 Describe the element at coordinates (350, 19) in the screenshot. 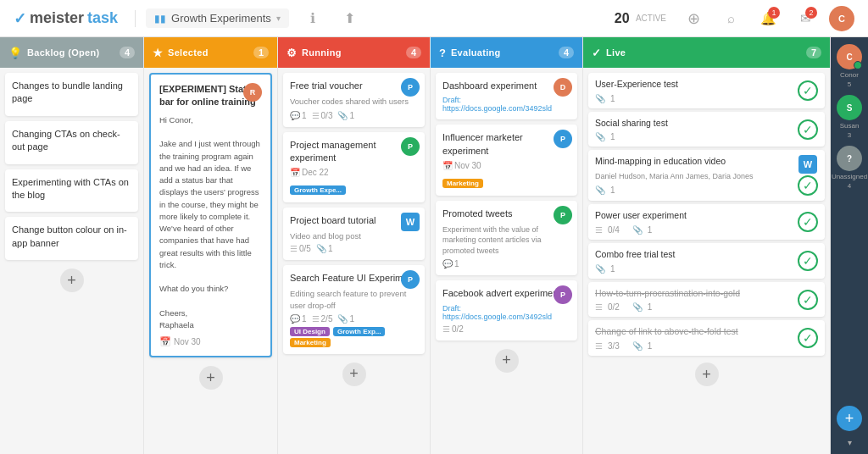

I see `upload-icon: ⬆` at that location.